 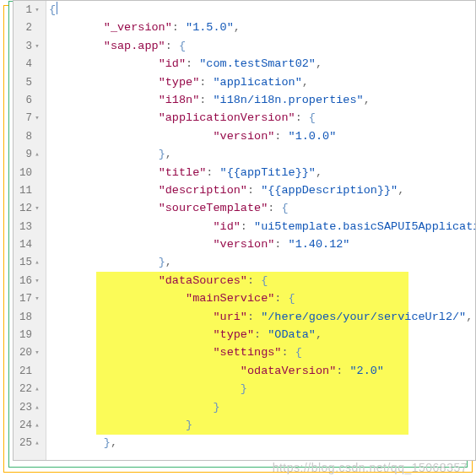 I want to click on code-line: "description": "{{appDescription}}",, so click(x=260, y=191).